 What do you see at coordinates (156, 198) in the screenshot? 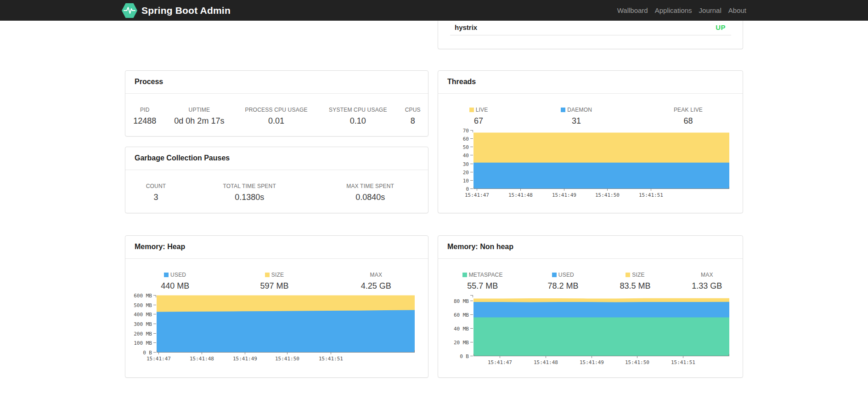
I see `metric-value: 3` at bounding box center [156, 198].